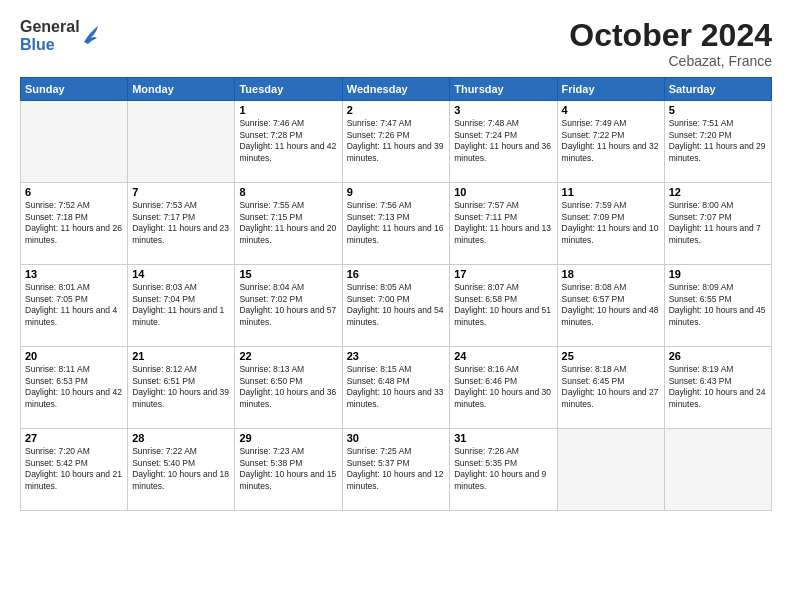 This screenshot has height=612, width=792. What do you see at coordinates (182, 90) in the screenshot?
I see `col-monday: Monday` at bounding box center [182, 90].